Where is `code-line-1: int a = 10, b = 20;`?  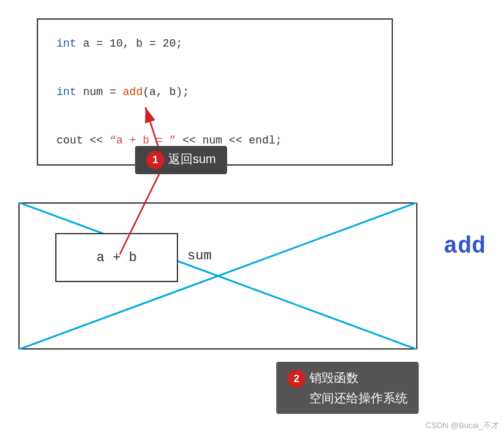
code-line-1: int a = 10, b = 20; is located at coordinates (215, 44).